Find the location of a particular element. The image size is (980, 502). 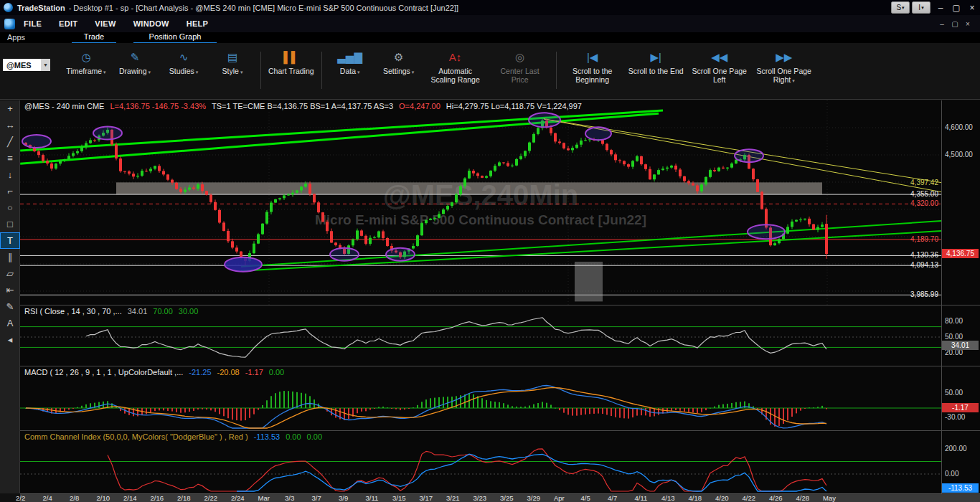

auto-scaling-button: A↕Automatic Scaling Range is located at coordinates (456, 67).